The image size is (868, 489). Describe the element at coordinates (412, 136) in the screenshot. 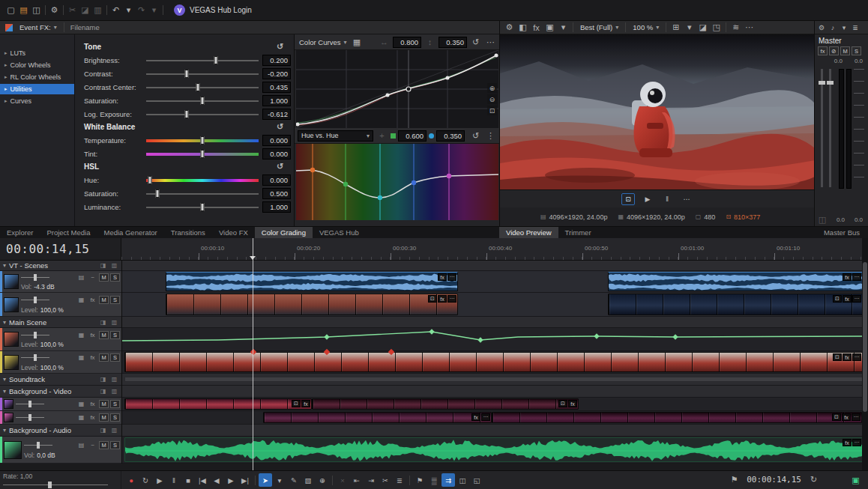

I see `point-x-value: 0.600` at that location.